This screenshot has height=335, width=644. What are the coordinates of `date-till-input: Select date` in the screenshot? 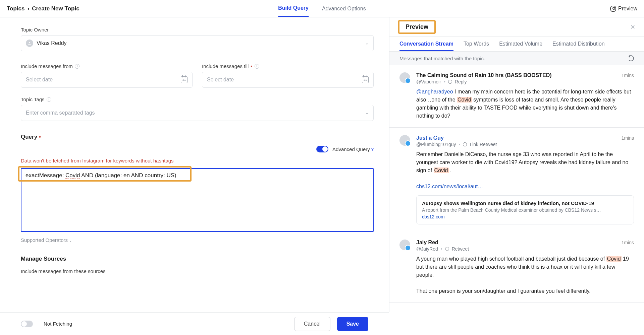 It's located at (288, 80).